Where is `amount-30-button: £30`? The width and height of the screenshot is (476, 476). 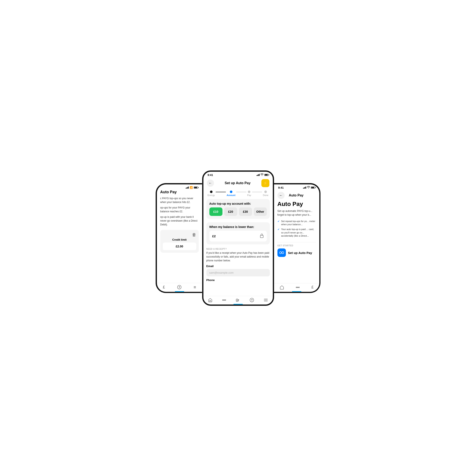 amount-30-button: £30 is located at coordinates (245, 212).